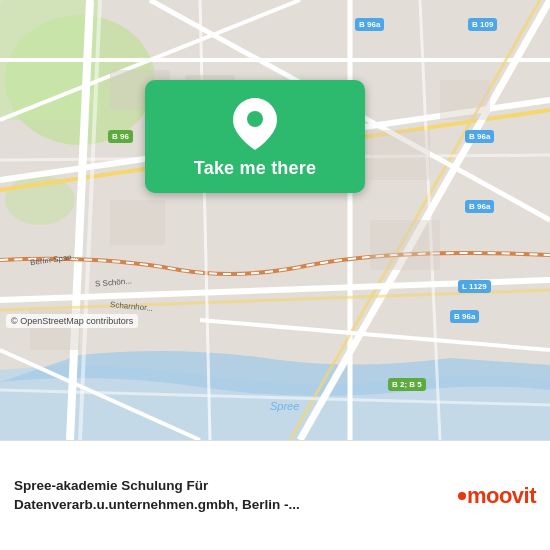 The height and width of the screenshot is (550, 550). I want to click on moovit-text: moovit, so click(502, 496).